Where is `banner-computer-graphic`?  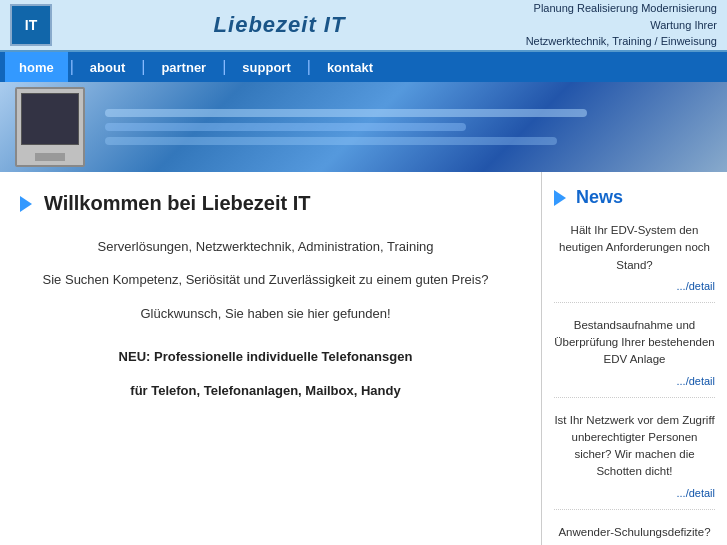
banner-computer-graphic is located at coordinates (50, 127).